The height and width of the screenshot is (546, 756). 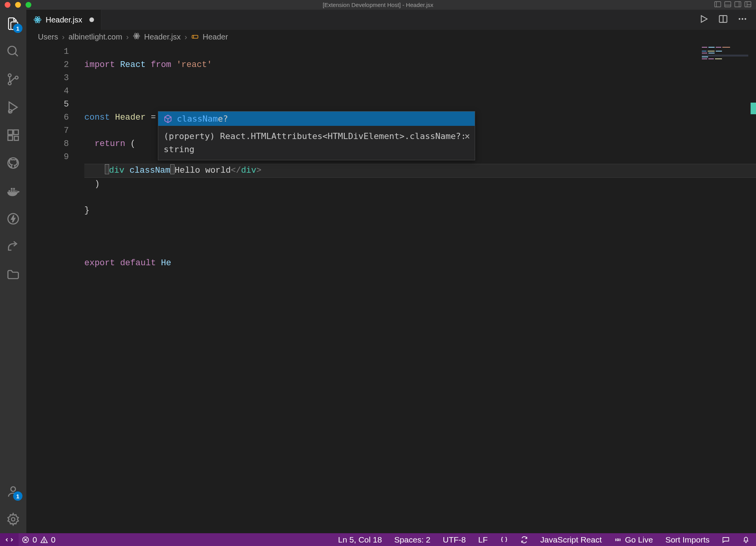 What do you see at coordinates (18, 5) in the screenshot?
I see `window-controls` at bounding box center [18, 5].